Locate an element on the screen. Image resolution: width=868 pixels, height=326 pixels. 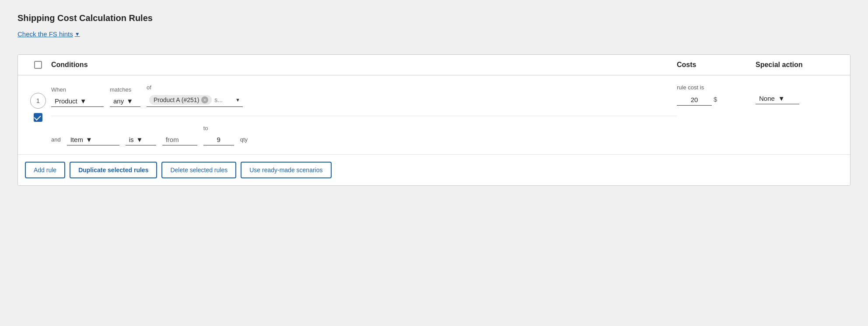
special-action-header: Special action is located at coordinates (799, 65).